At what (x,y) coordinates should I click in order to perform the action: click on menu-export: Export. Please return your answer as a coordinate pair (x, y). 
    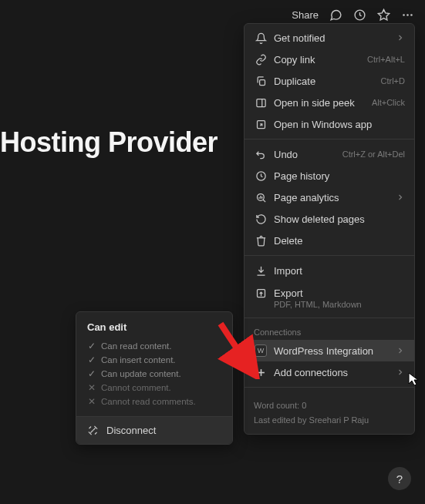
    Looking at the image, I should click on (329, 292).